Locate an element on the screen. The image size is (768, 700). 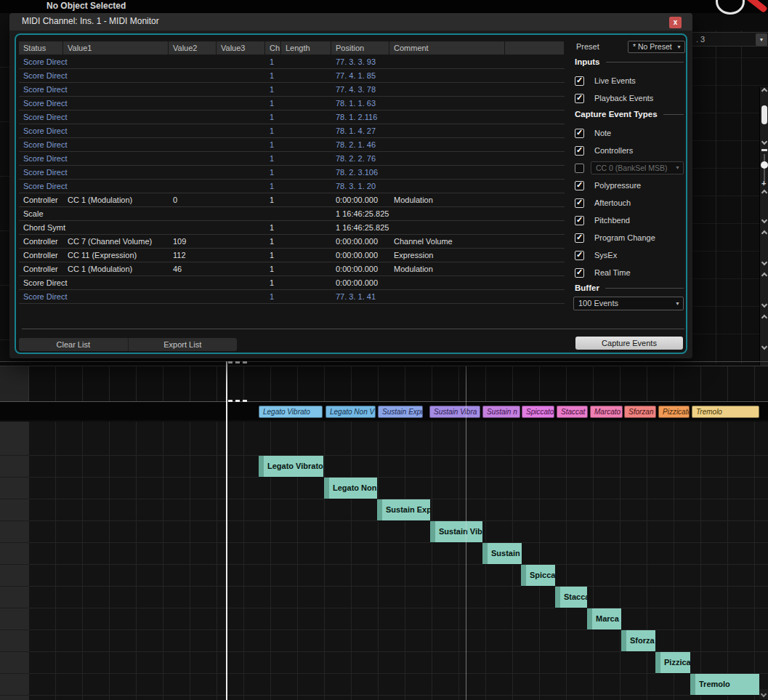
zoom-slider-knob is located at coordinates (764, 165).